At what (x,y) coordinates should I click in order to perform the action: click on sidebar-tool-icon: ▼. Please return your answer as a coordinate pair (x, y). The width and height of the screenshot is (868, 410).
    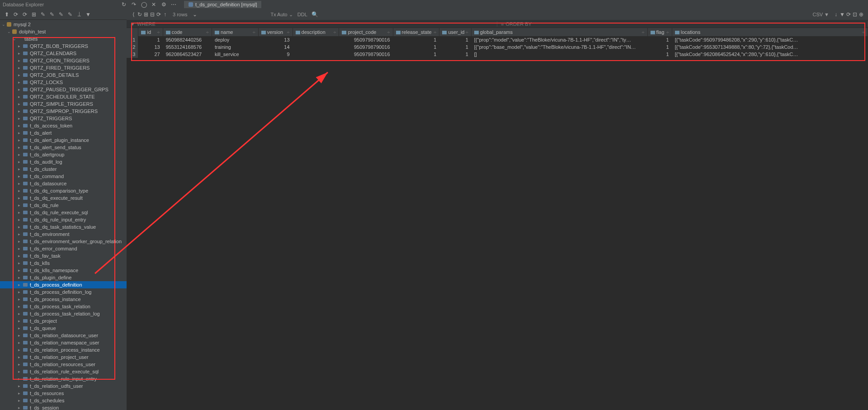
    Looking at the image, I should click on (88, 14).